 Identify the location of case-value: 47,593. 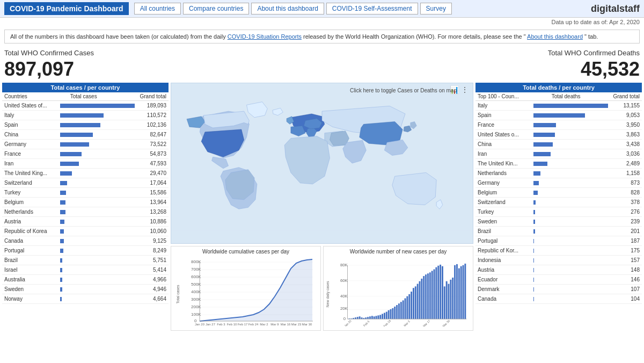
(151, 163).